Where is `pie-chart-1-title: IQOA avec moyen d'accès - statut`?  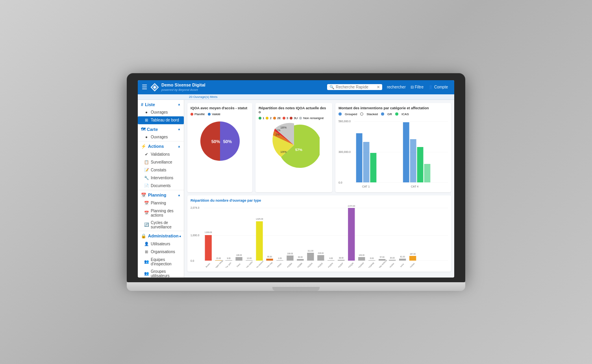 pie-chart-1-title: IQOA avec moyen d'accès - statut is located at coordinates (220, 108).